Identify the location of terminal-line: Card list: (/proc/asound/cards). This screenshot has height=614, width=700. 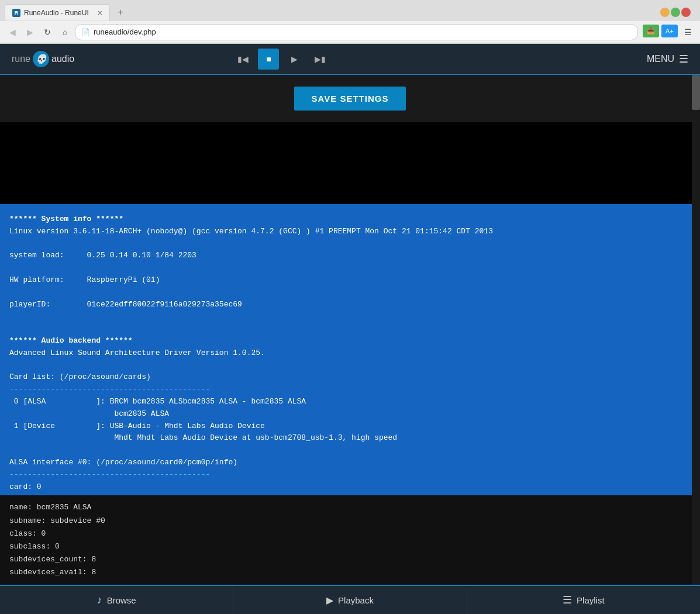
(350, 378).